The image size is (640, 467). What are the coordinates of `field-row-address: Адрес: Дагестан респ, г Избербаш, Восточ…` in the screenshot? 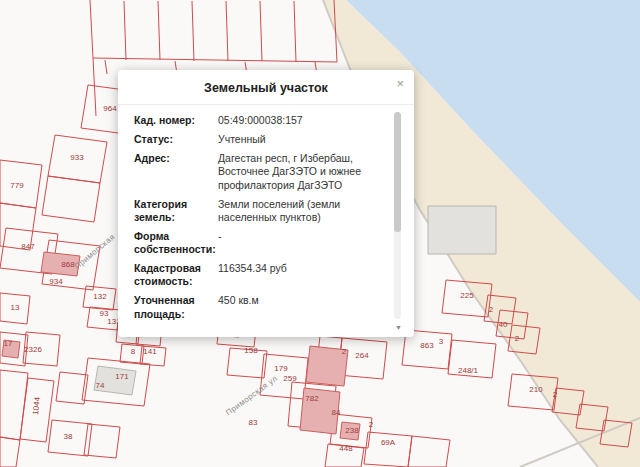 It's located at (259, 172).